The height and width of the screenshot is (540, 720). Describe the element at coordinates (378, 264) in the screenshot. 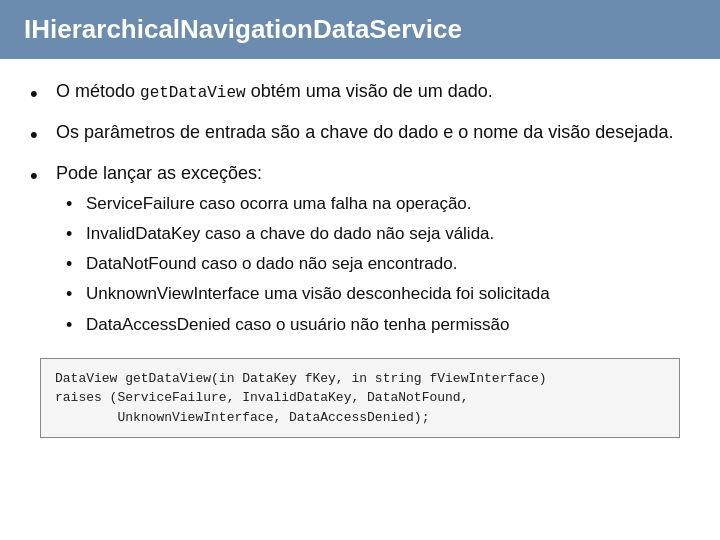

I see `sub-bullet-item-3: • DataNotFound caso o dado não seja enco…` at that location.